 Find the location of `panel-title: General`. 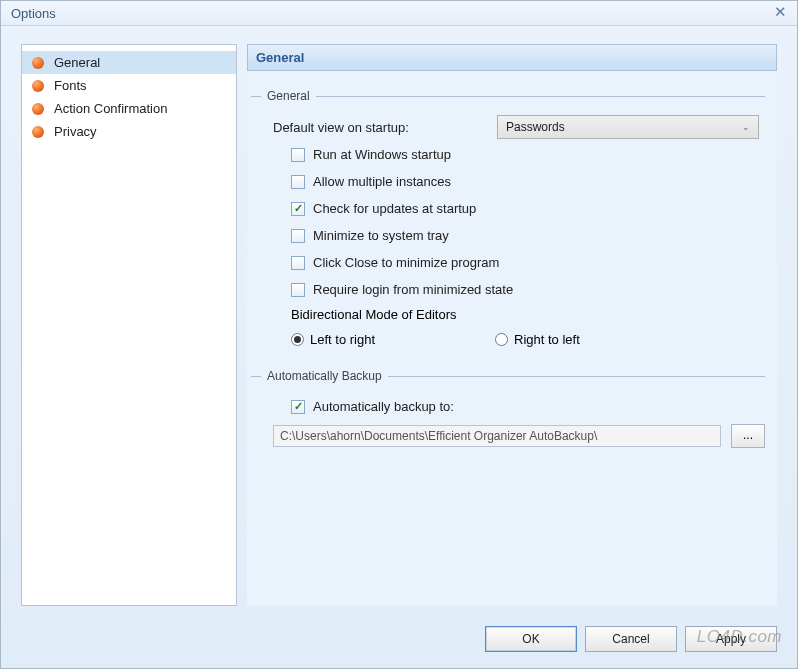

panel-title: General is located at coordinates (512, 58).